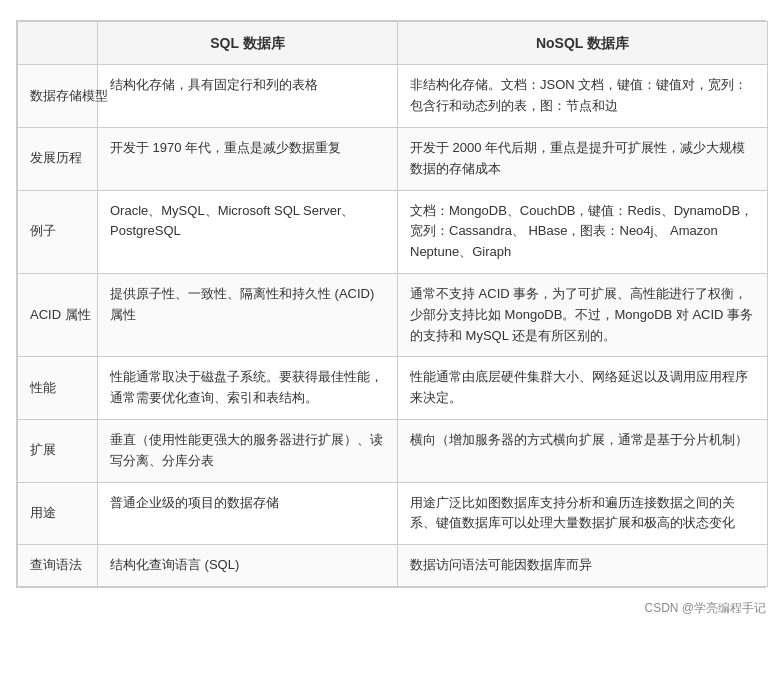 This screenshot has width=782, height=690. What do you see at coordinates (583, 232) in the screenshot?
I see `row-nosql: 文档：MongoDB、CouchDB，键值：Redis、DynamoDB，宽列：…` at bounding box center [583, 232].